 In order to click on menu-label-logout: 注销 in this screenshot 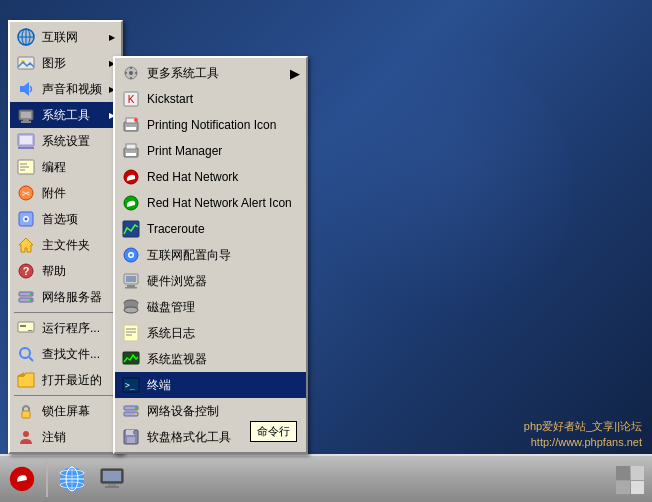, I will do `click(78, 438)`.